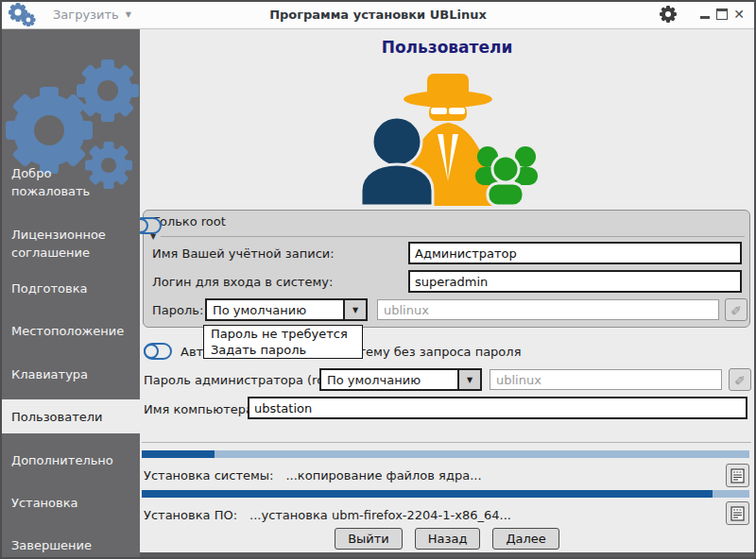 The image size is (756, 559). What do you see at coordinates (191, 516) in the screenshot?
I see `status-label: Установка ПО:` at bounding box center [191, 516].